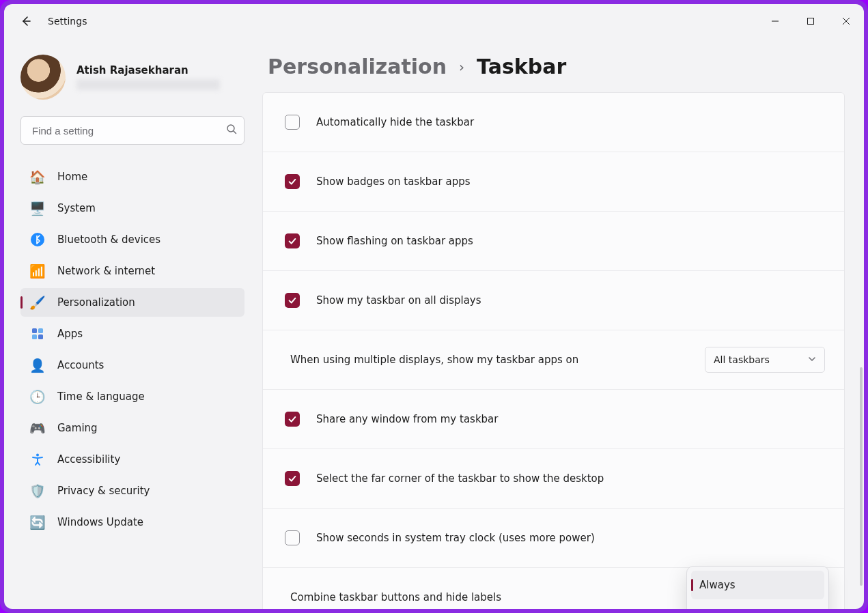  I want to click on scrollbar-thumb, so click(861, 476).